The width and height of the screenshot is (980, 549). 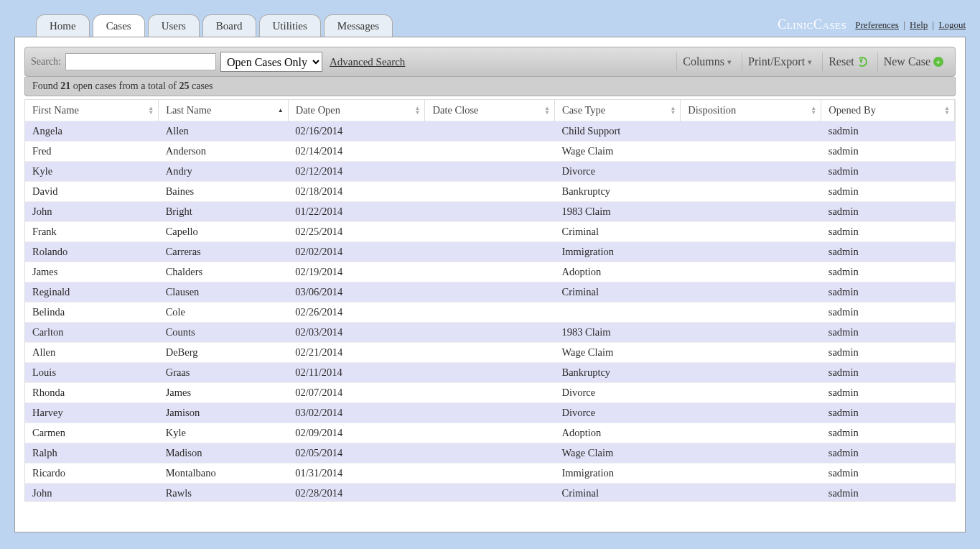 I want to click on preferences-link: Preferences, so click(x=877, y=24).